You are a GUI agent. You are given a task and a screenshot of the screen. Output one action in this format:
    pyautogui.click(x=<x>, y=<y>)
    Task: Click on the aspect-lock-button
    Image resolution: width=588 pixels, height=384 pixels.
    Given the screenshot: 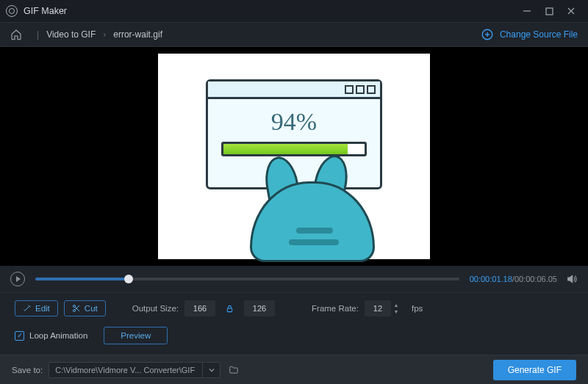 What is the action you would take?
    pyautogui.click(x=229, y=308)
    